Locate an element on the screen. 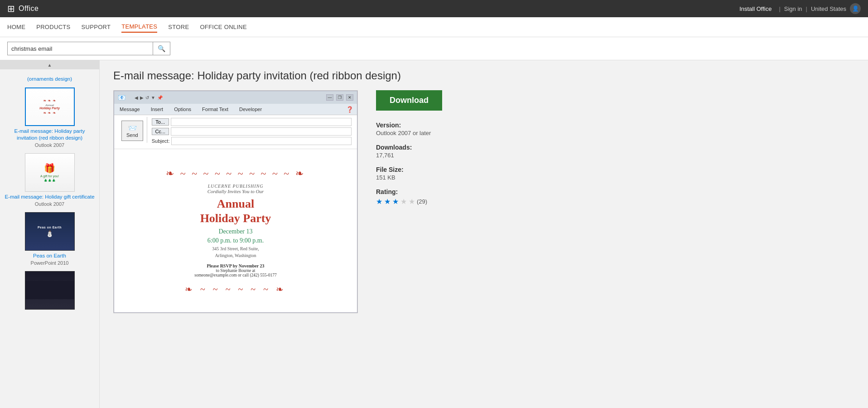 The height and width of the screenshot is (408, 868). version-section: Version: Outlook 2007 or later is located at coordinates (613, 129).